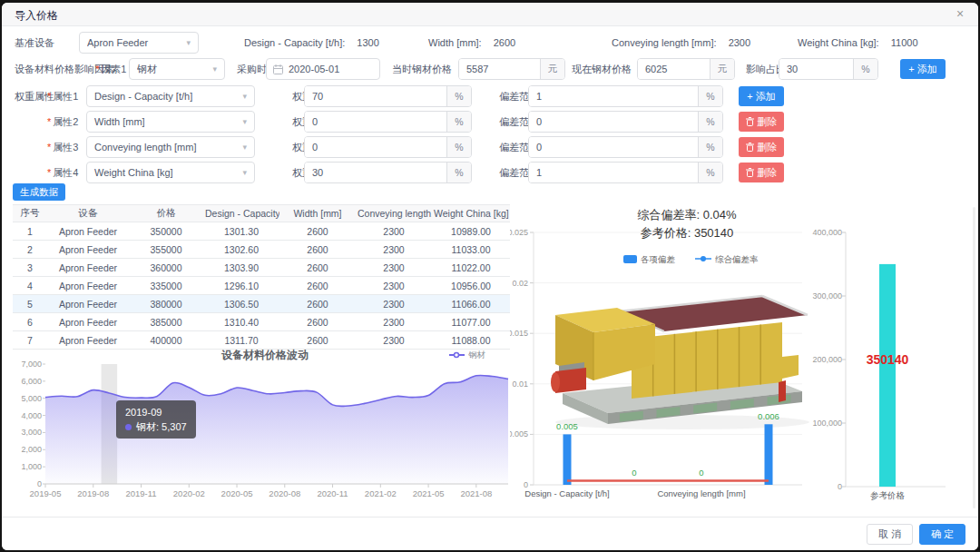  Describe the element at coordinates (261, 268) in the screenshot. I see `table-row: 3Apron Feeder3600001303.902600230011022.…` at that location.